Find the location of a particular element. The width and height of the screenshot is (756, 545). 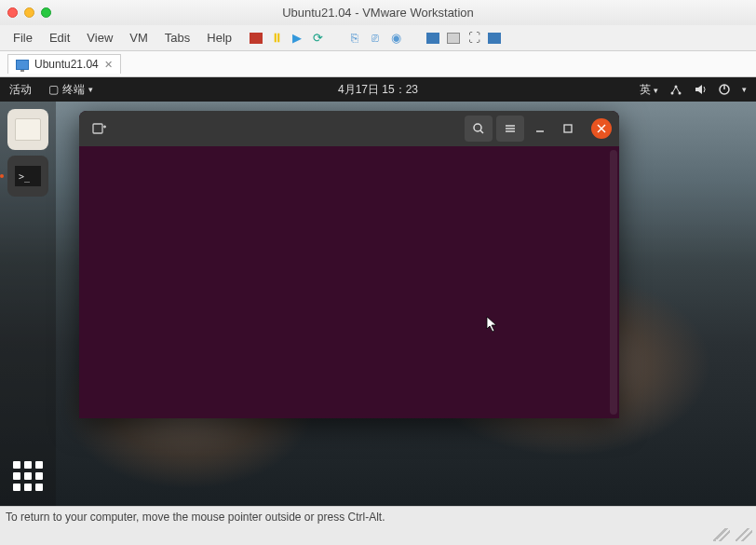

volume-icon is located at coordinates (700, 89).